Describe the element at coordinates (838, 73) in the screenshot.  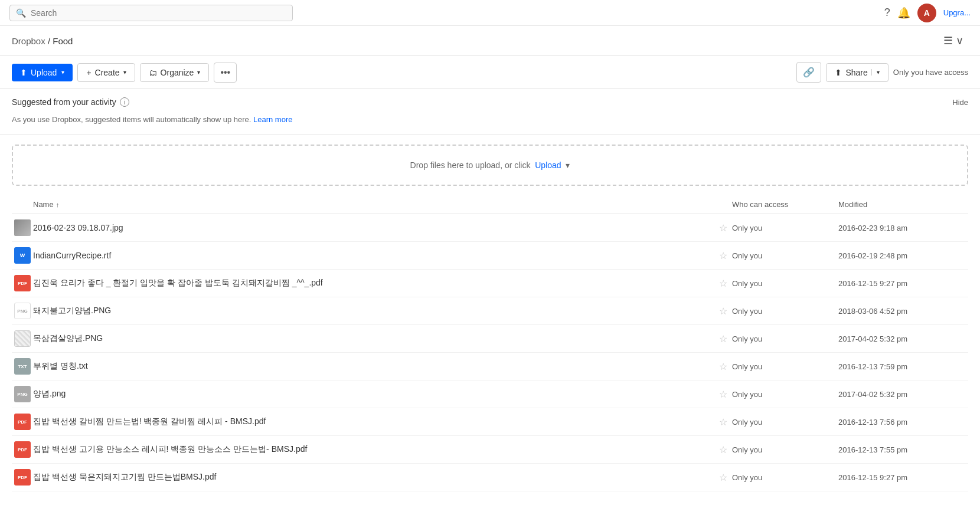
I see `share-icon: ⬆` at that location.